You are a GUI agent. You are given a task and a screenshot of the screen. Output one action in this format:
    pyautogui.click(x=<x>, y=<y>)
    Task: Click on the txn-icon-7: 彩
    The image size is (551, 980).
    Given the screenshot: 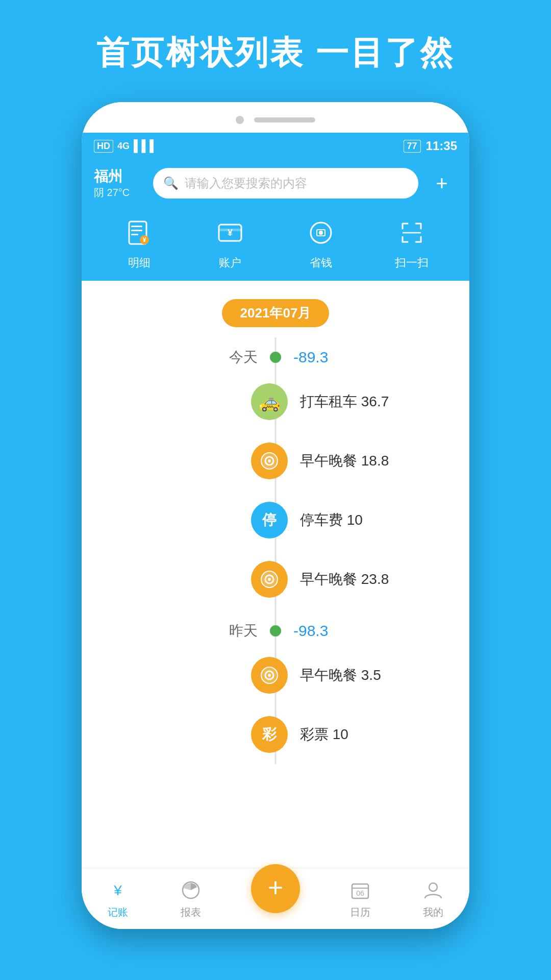 What is the action you would take?
    pyautogui.click(x=269, y=734)
    